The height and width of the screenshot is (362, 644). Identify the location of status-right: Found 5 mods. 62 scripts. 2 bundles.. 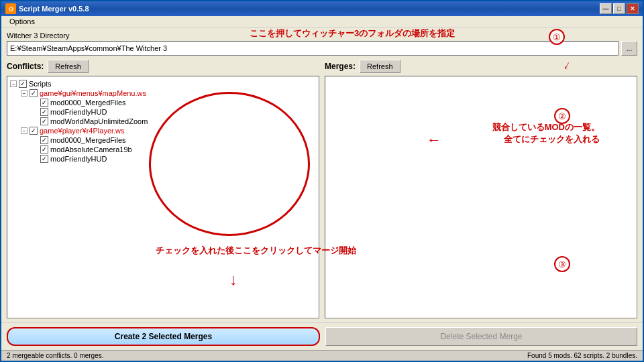
(582, 355).